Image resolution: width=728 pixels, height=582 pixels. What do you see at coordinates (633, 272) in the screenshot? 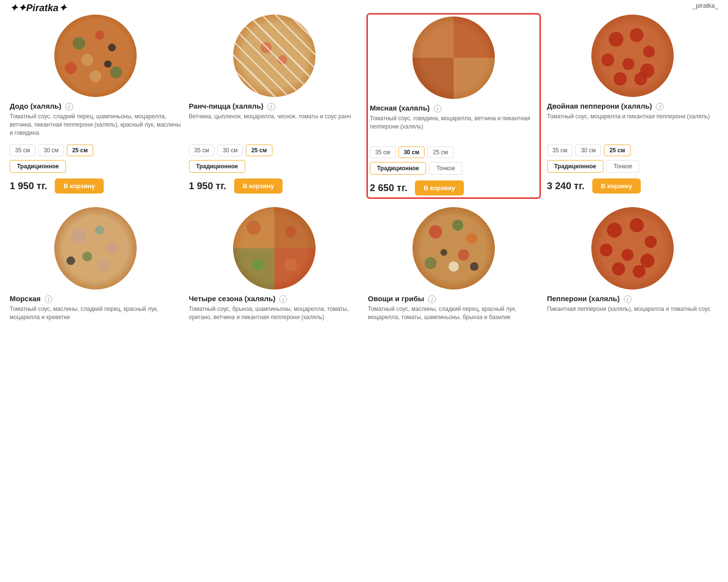
I see `pizza-card-pepperoni: Пепперони (халяль) iПикантная пепперони …` at bounding box center [633, 272].